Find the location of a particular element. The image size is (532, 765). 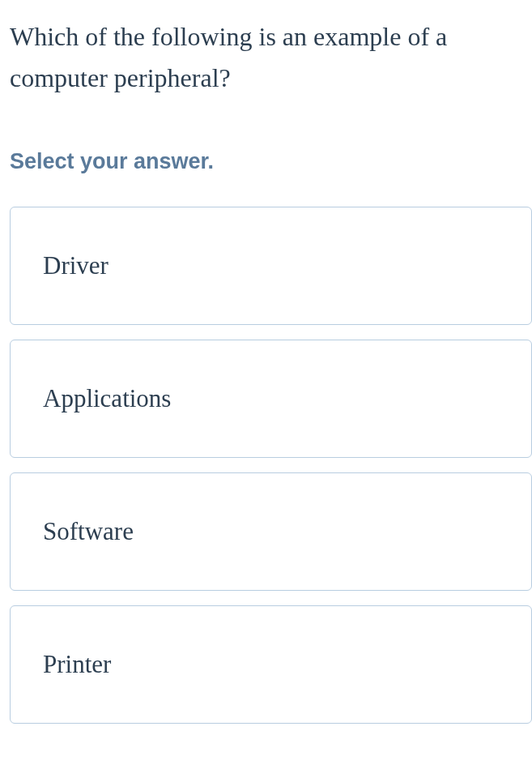

option-label: Driver is located at coordinates (76, 266).